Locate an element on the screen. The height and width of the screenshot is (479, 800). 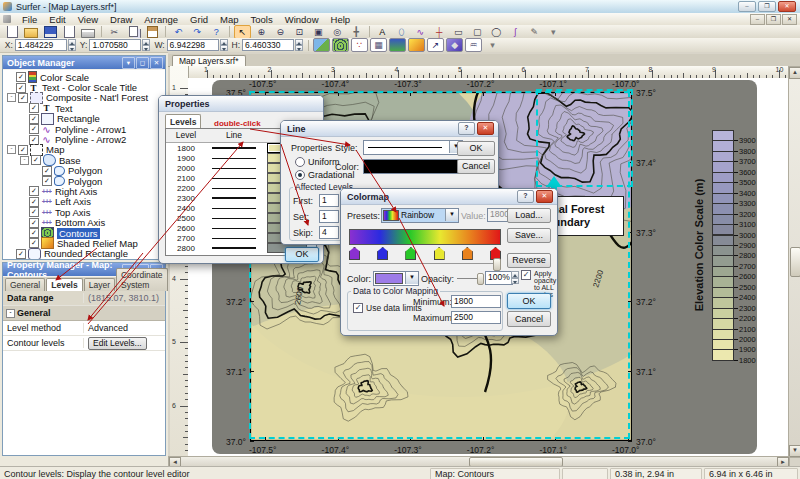
colormap-gradient-bar is located at coordinates (425, 237).